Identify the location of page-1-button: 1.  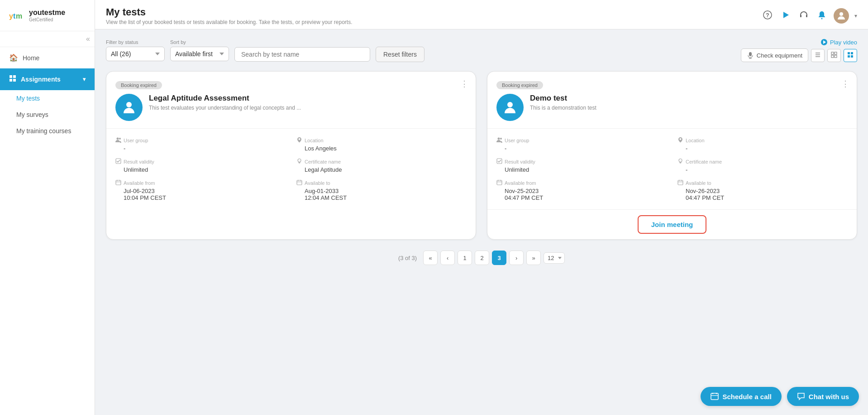
(465, 258).